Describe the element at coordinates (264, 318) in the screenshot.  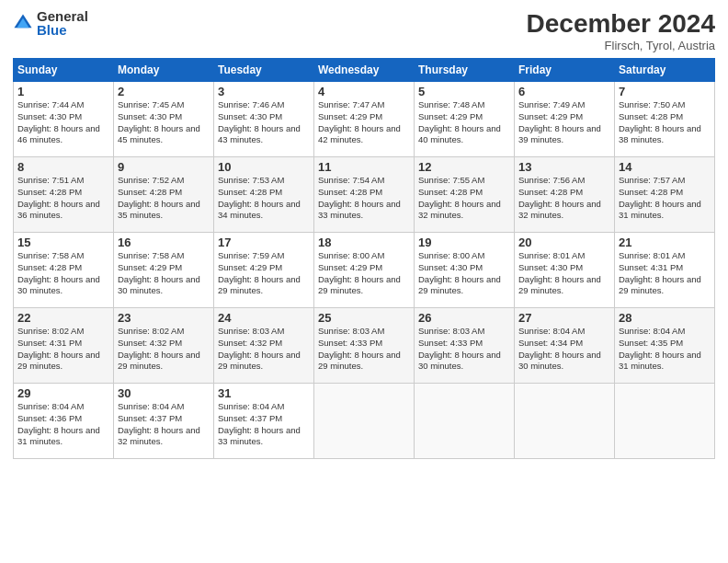
I see `day-number: 24` at that location.